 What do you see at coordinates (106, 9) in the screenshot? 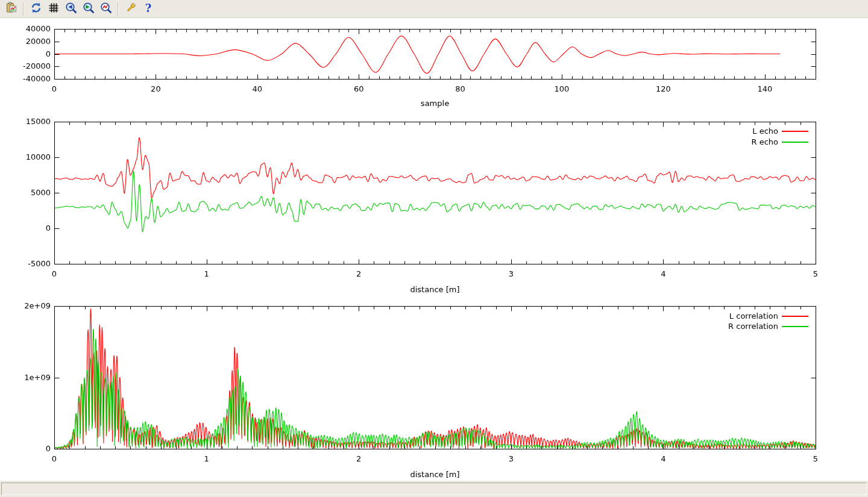
I see `autoscale-button` at bounding box center [106, 9].